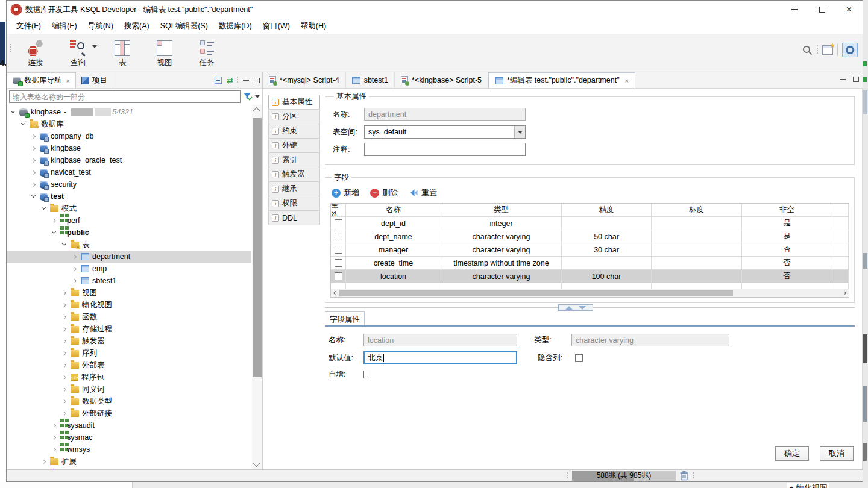 The height and width of the screenshot is (488, 868). What do you see at coordinates (423, 193) in the screenshot?
I see `reset-fields-button: 重置` at bounding box center [423, 193].